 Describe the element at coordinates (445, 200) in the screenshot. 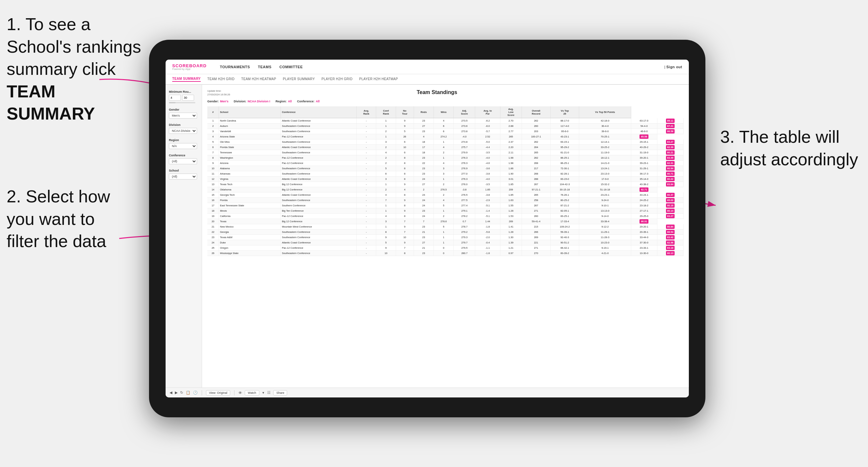

I see `table-row: 16FloridaSoutheastern Conference-7924427…` at that location.